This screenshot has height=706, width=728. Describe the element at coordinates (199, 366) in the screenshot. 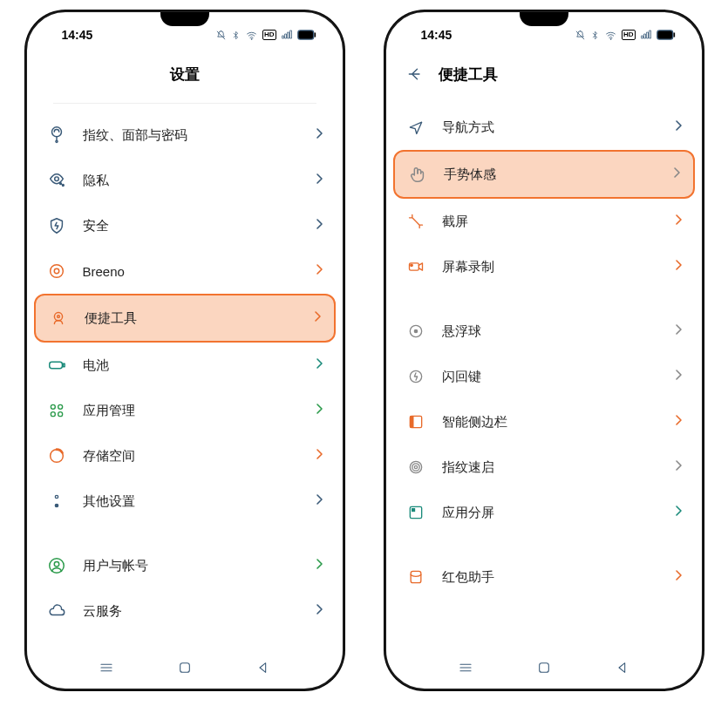

I see `row-label: 电池` at that location.